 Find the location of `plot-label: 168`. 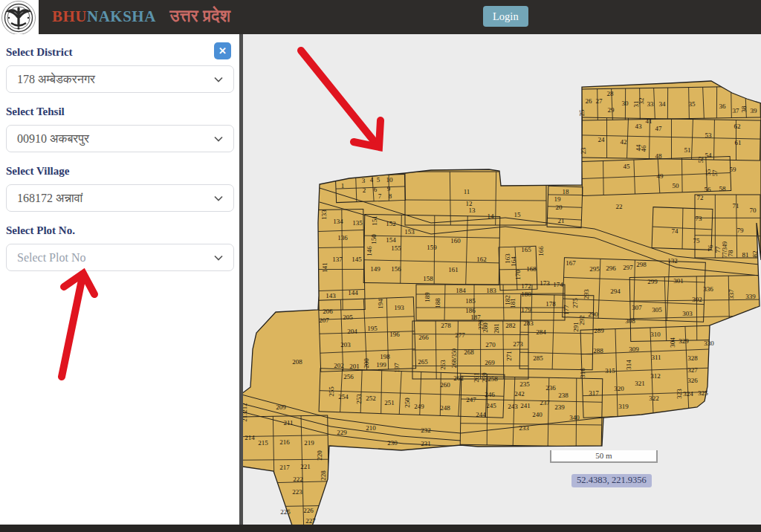

plot-label: 168 is located at coordinates (531, 269).